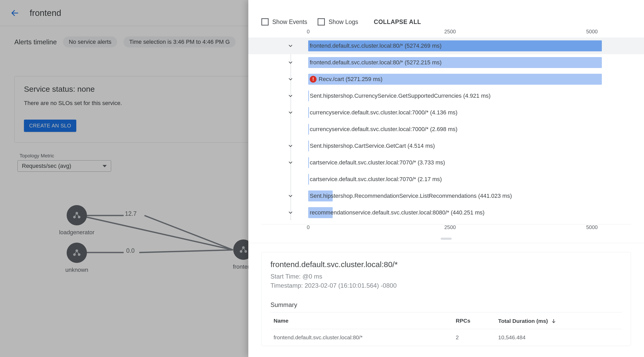 The height and width of the screenshot is (357, 644). What do you see at coordinates (474, 321) in the screenshot?
I see `col-rpcs: RPCs` at bounding box center [474, 321].